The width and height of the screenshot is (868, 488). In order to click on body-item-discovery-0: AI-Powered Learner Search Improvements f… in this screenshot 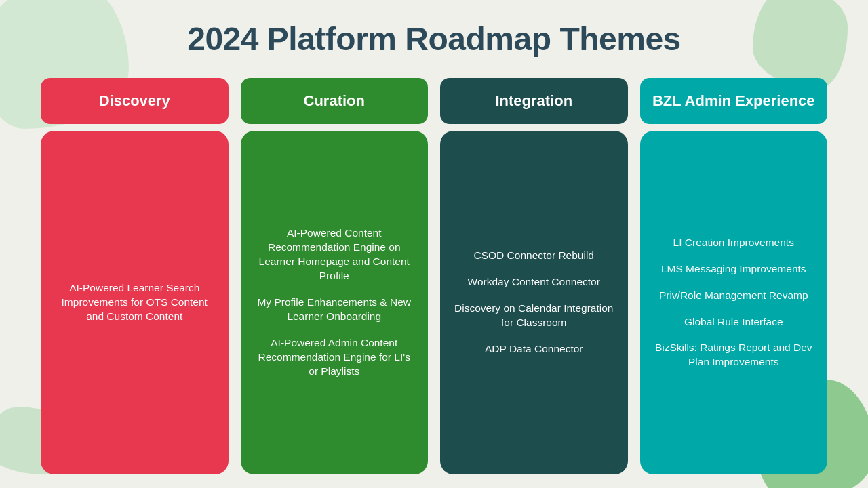, I will do `click(134, 302)`.